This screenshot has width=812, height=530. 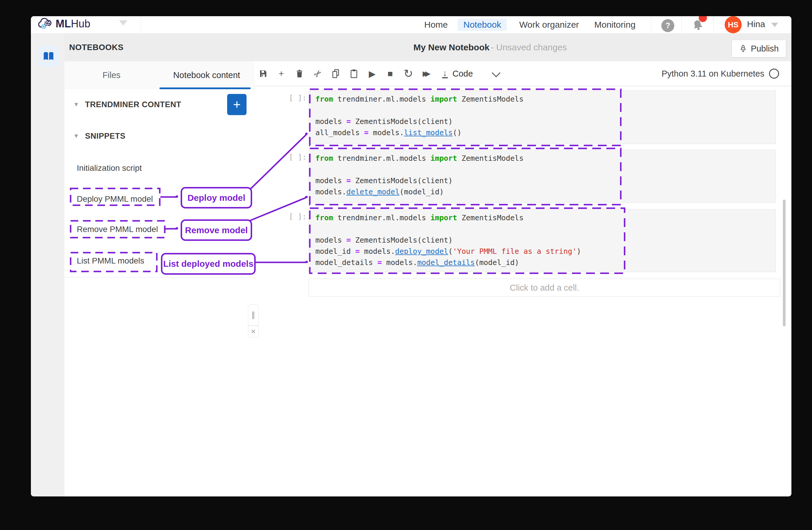 I want to click on user-name: Hina, so click(x=756, y=24).